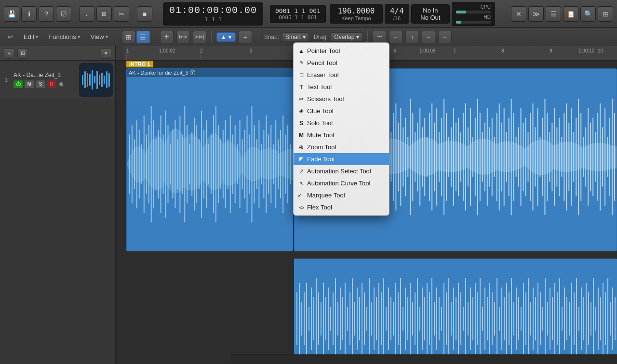  I want to click on menu-item-scissors: ✂ Scissors Tool, so click(341, 99).